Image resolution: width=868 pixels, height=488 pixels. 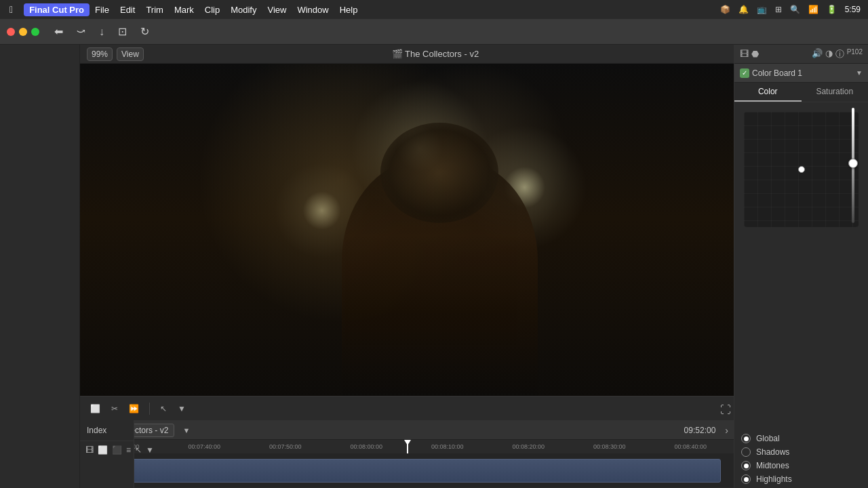 I want to click on menu-mark: Mark, so click(x=184, y=9).